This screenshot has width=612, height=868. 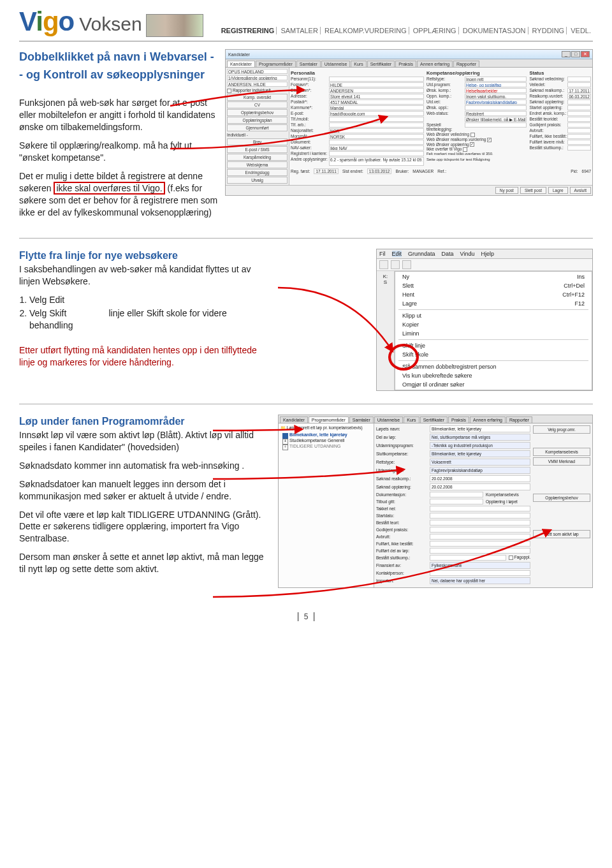 I want to click on chk-realkomp, so click(x=490, y=140).